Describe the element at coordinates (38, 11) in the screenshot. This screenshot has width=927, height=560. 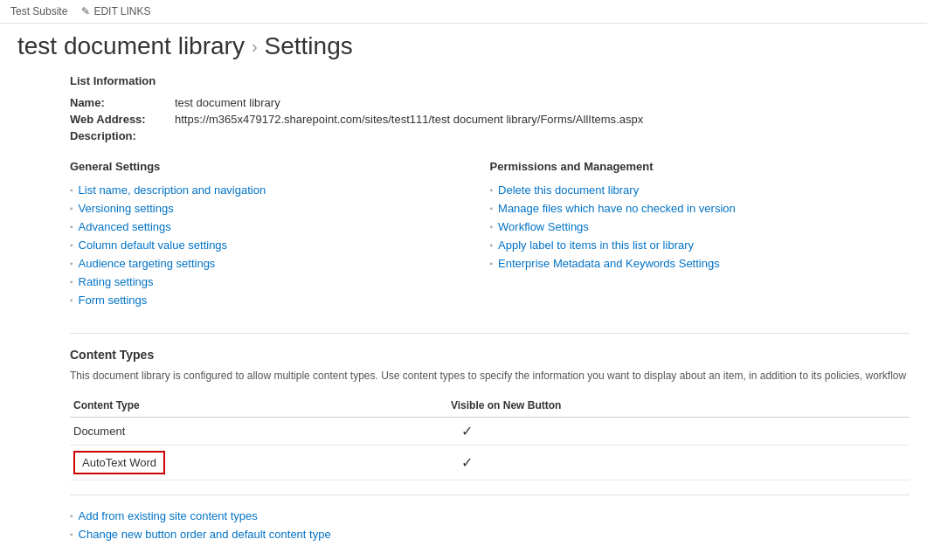
I see `site-name: Test Subsite` at that location.